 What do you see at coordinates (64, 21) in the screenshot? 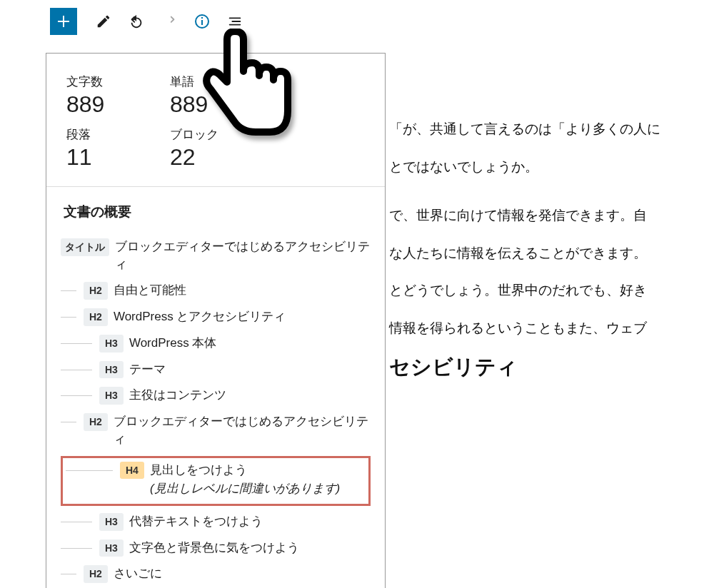
I see `plus-icon` at bounding box center [64, 21].